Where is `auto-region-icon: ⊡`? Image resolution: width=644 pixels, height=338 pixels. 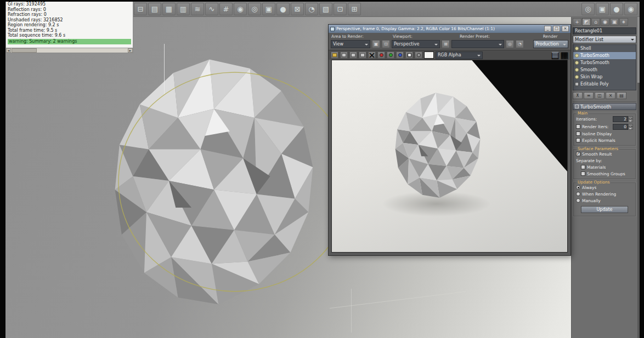 auto-region-icon: ⊡ is located at coordinates (386, 44).